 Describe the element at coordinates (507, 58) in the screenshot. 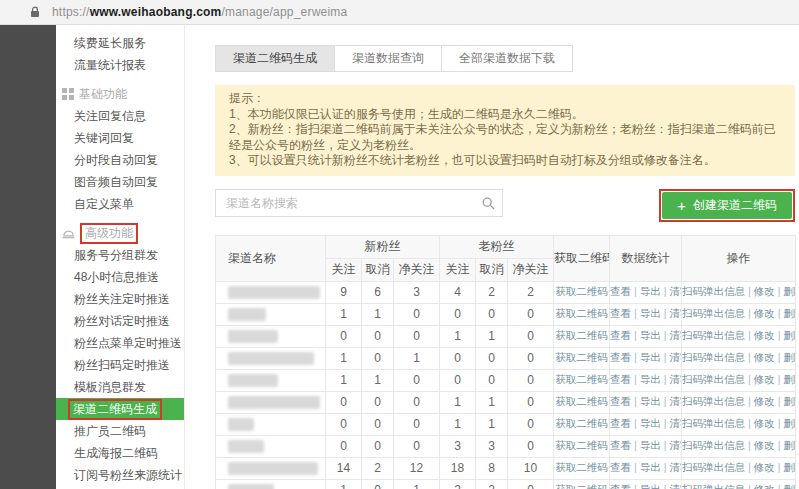

I see `tab-all-channel-download: 全部渠道数据下载` at that location.